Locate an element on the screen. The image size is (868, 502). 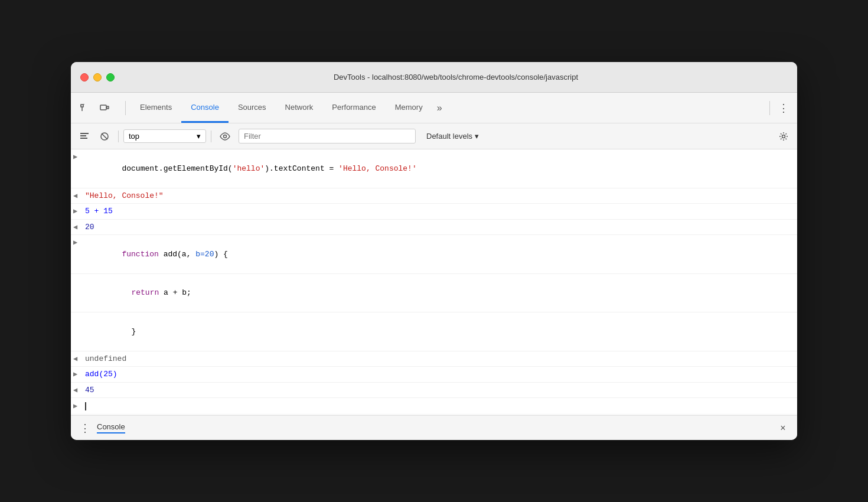
console-line-8: ◀ 45 is located at coordinates (434, 391).